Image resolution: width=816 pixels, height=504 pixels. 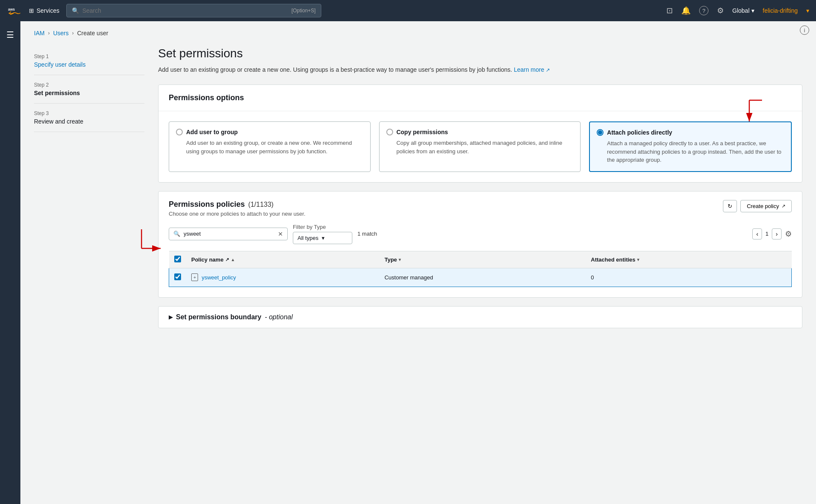 What do you see at coordinates (777, 234) in the screenshot?
I see `next-page-button: ›` at bounding box center [777, 234].